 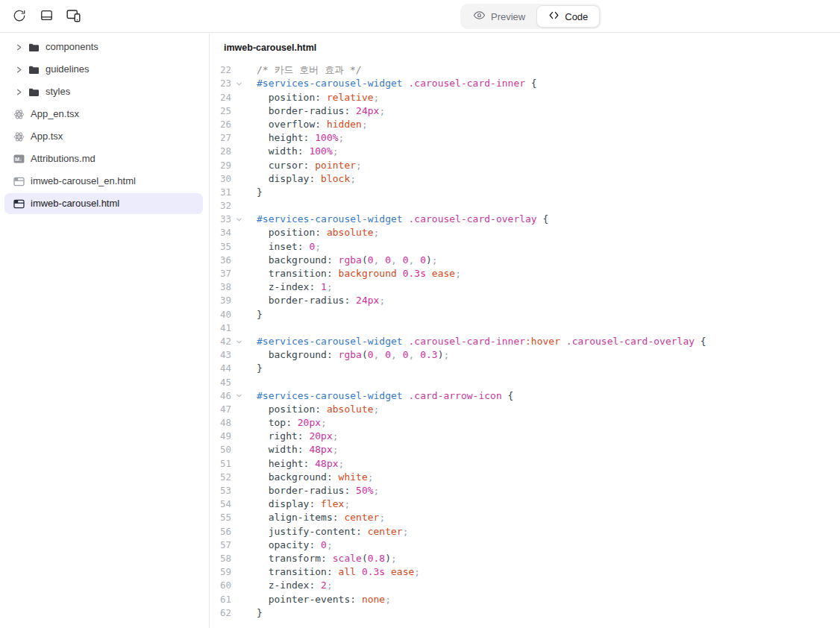 I want to click on sidebar-item-label: guidelines, so click(x=67, y=69).